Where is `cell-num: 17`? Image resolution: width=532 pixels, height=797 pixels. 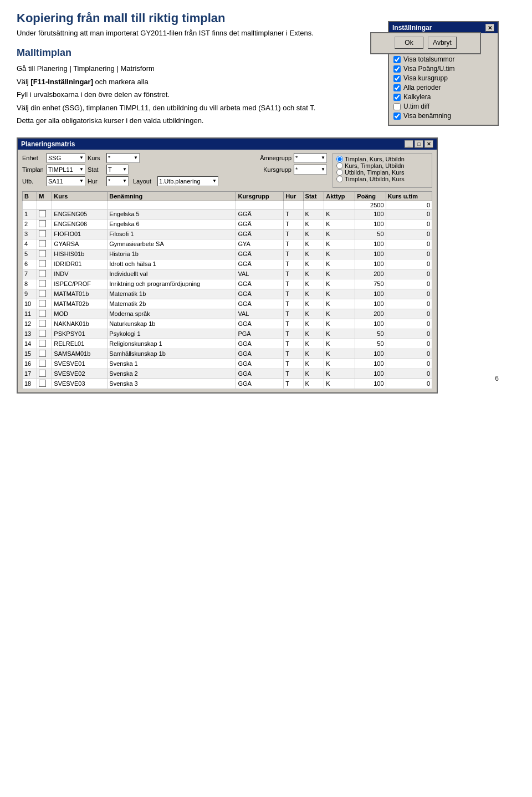
cell-num: 17 is located at coordinates (30, 374).